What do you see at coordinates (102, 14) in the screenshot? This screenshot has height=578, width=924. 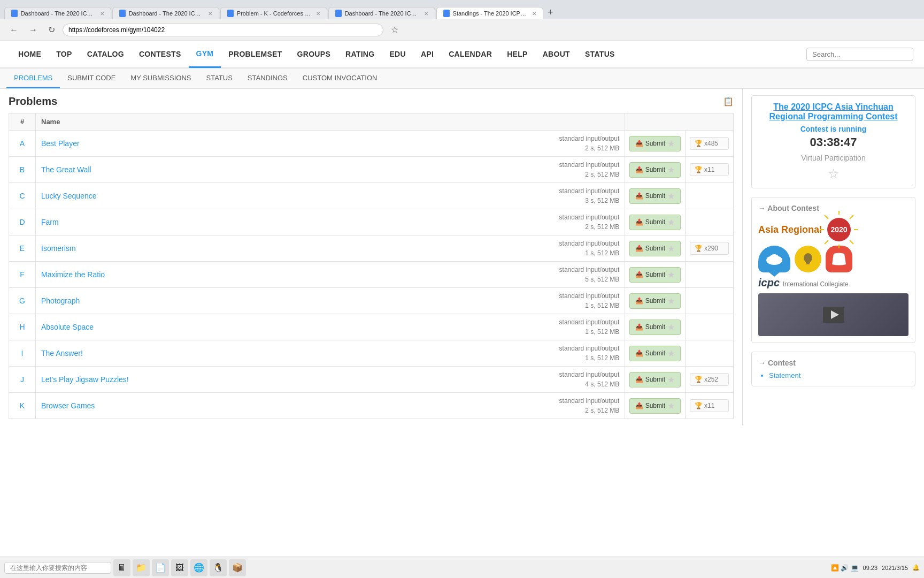 I see `tab-close-1: ✕` at bounding box center [102, 14].